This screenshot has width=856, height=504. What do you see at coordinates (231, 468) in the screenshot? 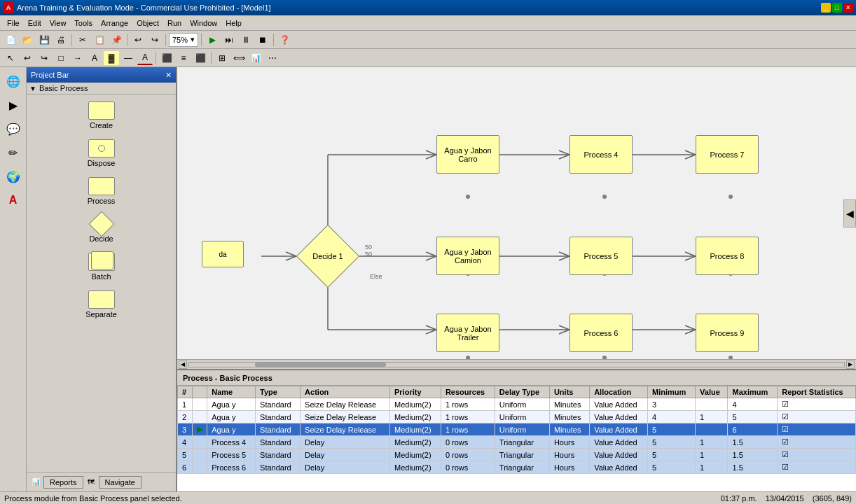
I see `cell-data: Process 6` at bounding box center [231, 468].